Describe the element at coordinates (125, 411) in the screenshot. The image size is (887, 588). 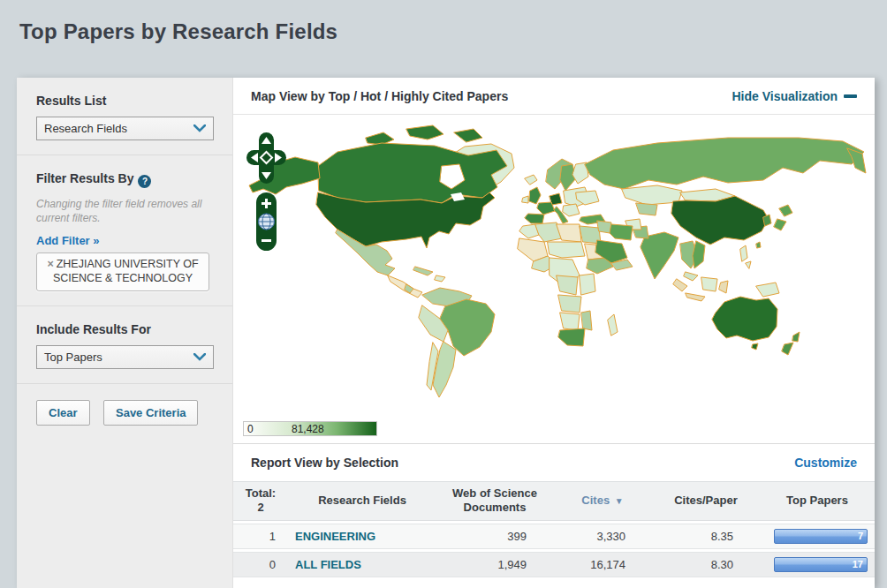
I see `actions-section: Clear Save Criteria` at that location.